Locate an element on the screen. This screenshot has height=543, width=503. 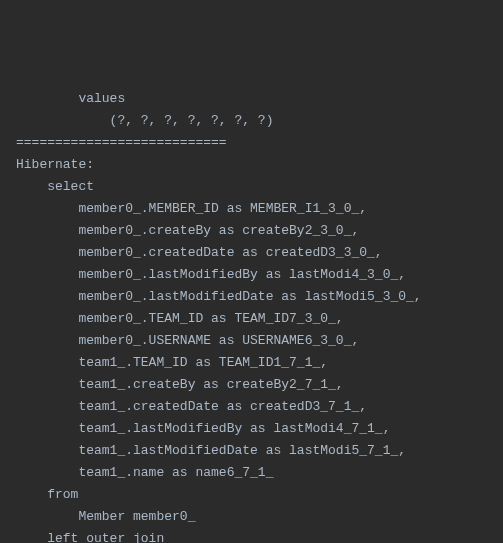
code-line: member0_.MEMBER_ID as MEMBER_I1_3_0_, is located at coordinates (260, 209).